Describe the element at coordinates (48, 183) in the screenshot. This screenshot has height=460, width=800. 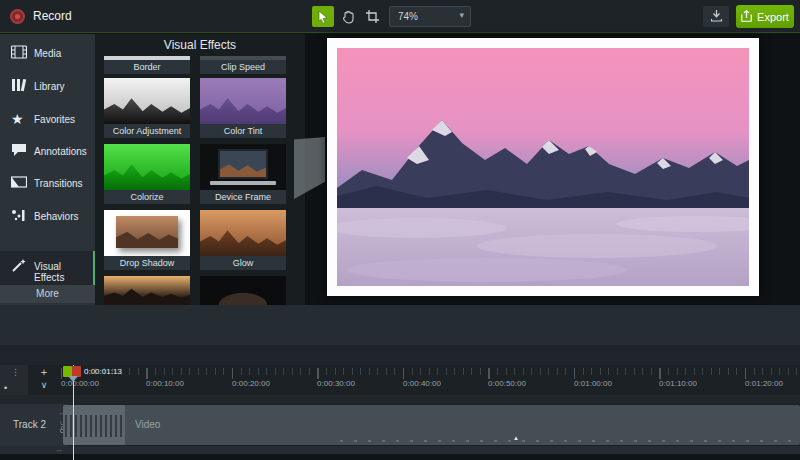
I see `sidebar-item-transitions: Transitions` at that location.